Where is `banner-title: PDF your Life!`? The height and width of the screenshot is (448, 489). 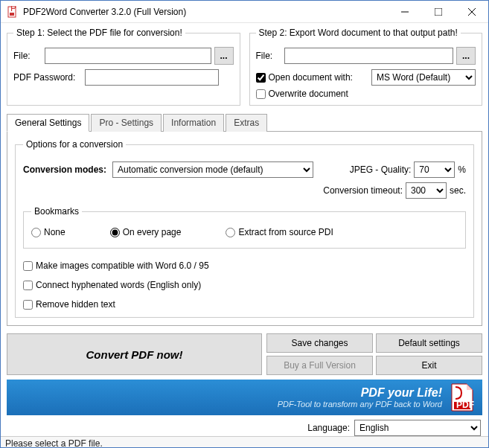
banner-title: PDF your Life! is located at coordinates (360, 393).